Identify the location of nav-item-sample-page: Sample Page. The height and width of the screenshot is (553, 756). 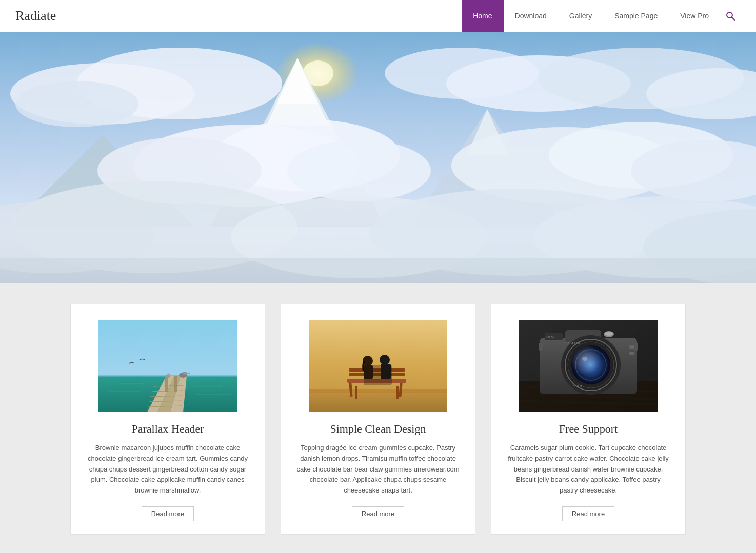
(636, 16).